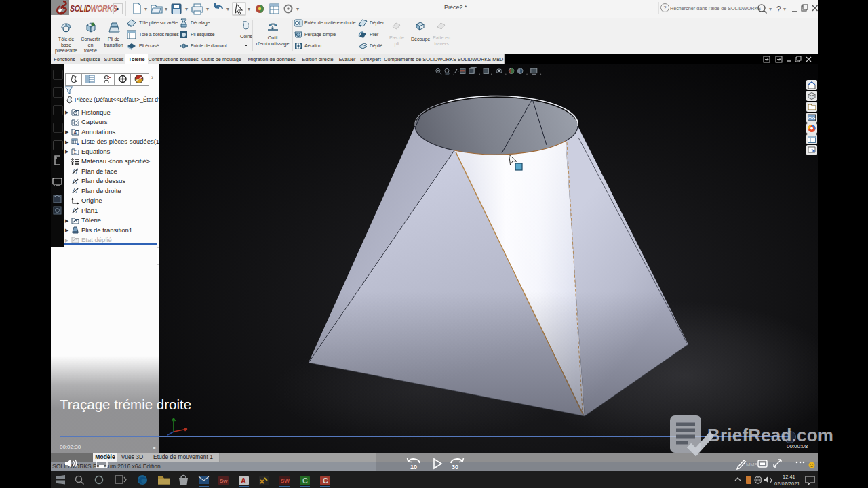 Image resolution: width=868 pixels, height=488 pixels. Describe the element at coordinates (76, 152) in the screenshot. I see `svg-text: Σ` at that location.